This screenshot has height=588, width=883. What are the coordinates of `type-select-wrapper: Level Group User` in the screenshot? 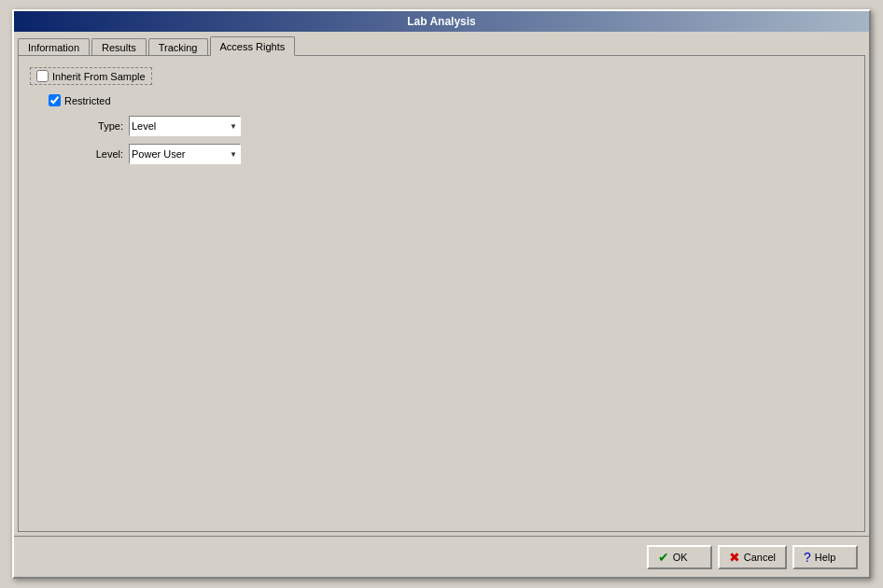 It's located at (185, 126).